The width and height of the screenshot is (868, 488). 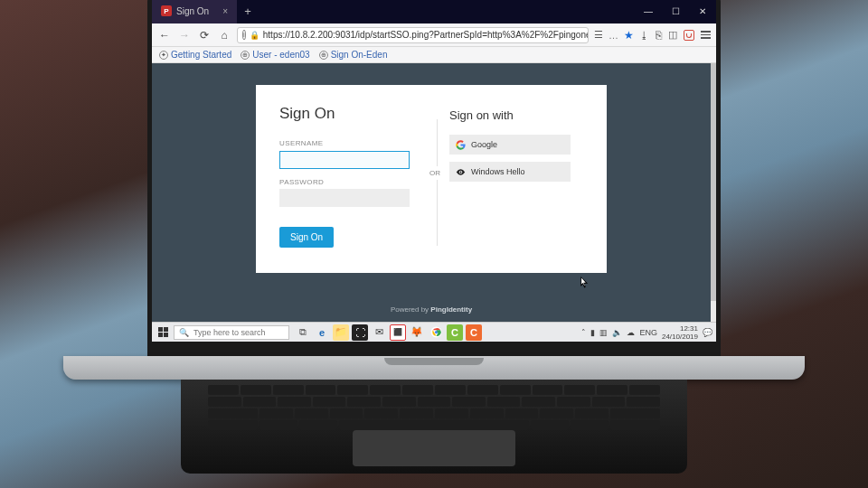 I want to click on window-titlebar: P Sign On × + — ☐ ✕, so click(x=434, y=12).